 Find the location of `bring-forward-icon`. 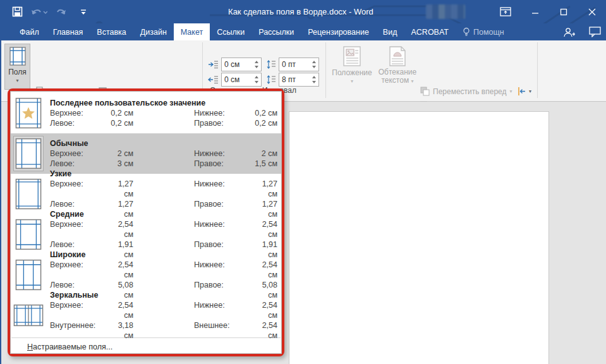

bring-forward-icon is located at coordinates (425, 91).